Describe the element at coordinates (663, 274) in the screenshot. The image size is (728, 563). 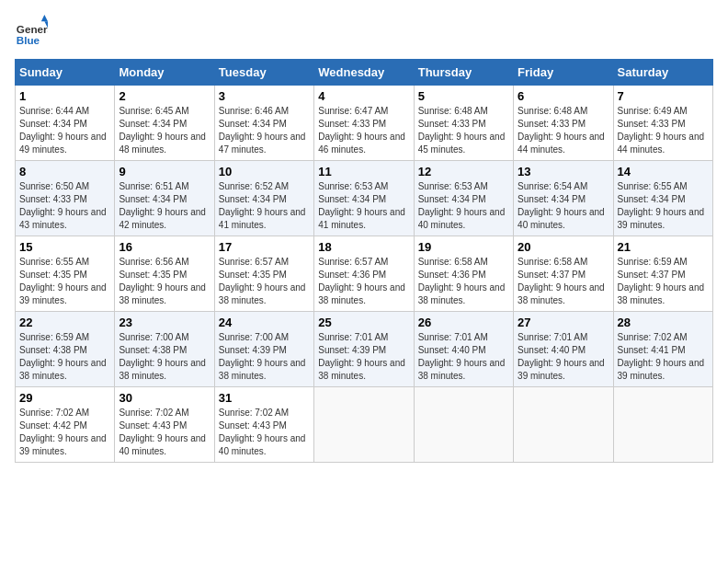
I see `calendar-day-21: 21 Sunrise: 6:59 AMSunset: 4:37 PMDaylig…` at that location.